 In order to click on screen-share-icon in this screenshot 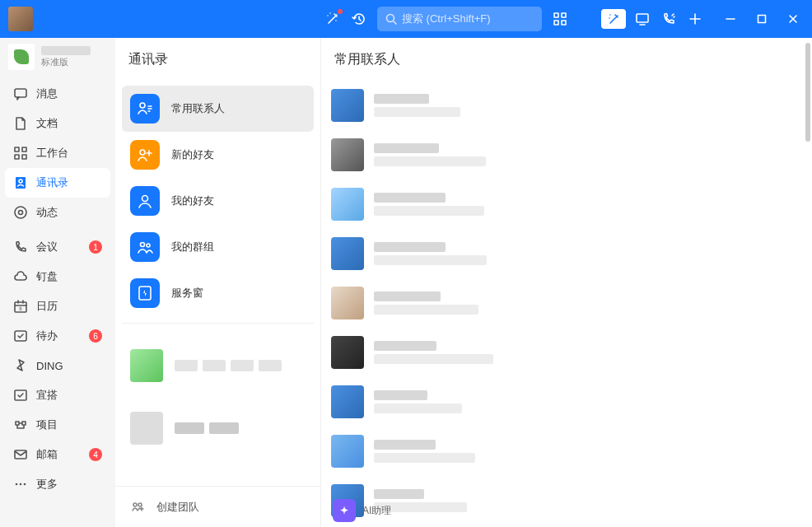, I will do `click(642, 19)`.